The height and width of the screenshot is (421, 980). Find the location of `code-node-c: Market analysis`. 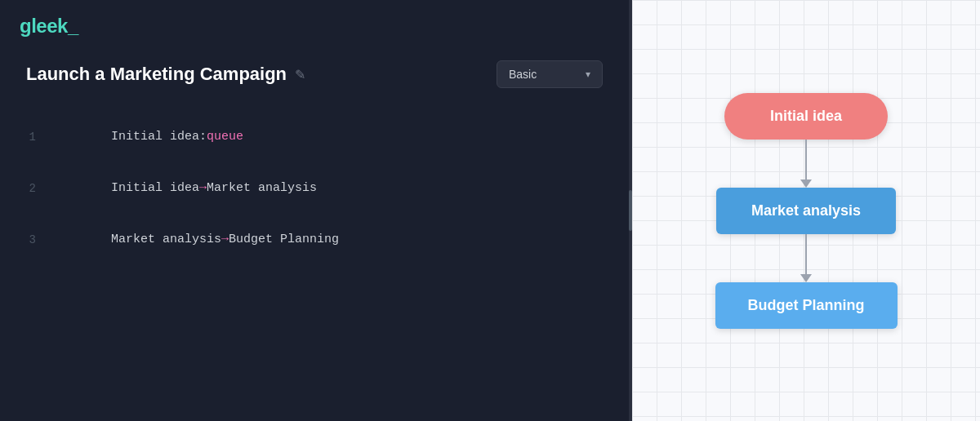

code-node-c: Market analysis is located at coordinates (167, 240).